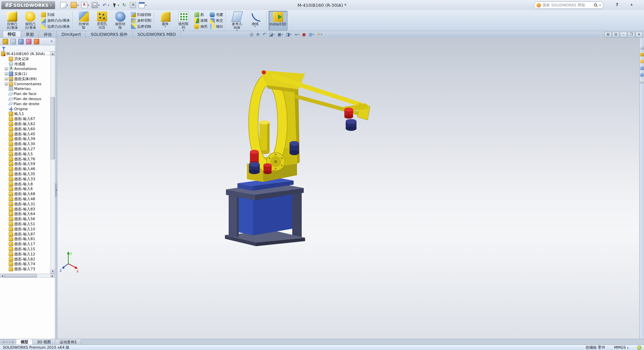 The image size is (644, 350). Describe the element at coordinates (252, 34) in the screenshot. I see `zoom-fit-button: ◎` at that location.